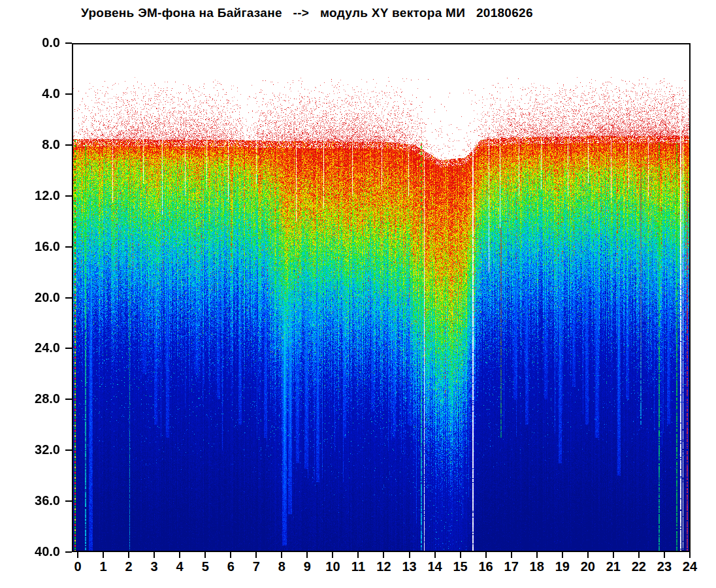  I want to click on y-tick-label: 8.0, so click(41, 145).